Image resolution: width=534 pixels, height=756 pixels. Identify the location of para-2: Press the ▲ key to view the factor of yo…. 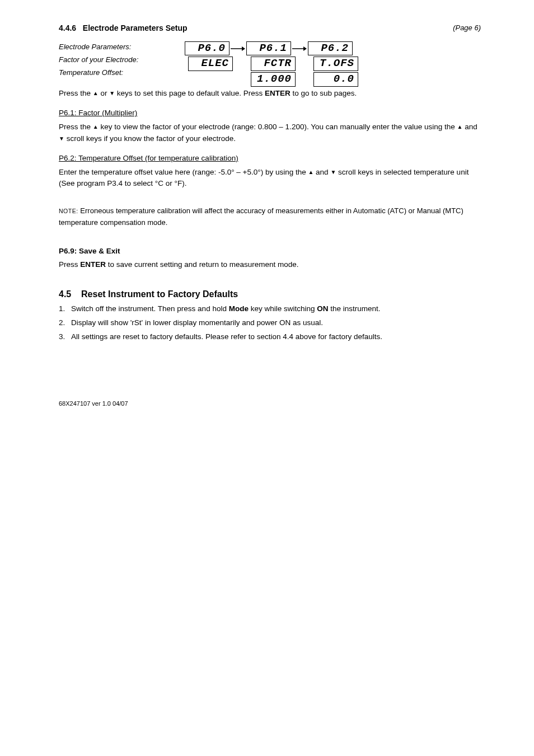
(270, 133).